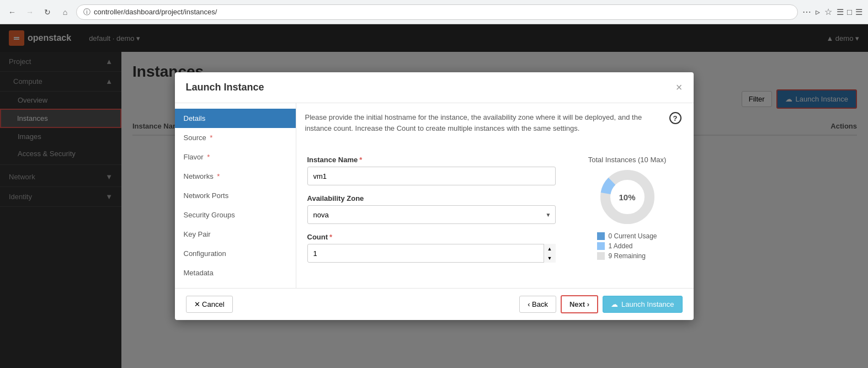  What do you see at coordinates (235, 195) in the screenshot?
I see `modal-nav-network-ports: Network Ports` at bounding box center [235, 195].